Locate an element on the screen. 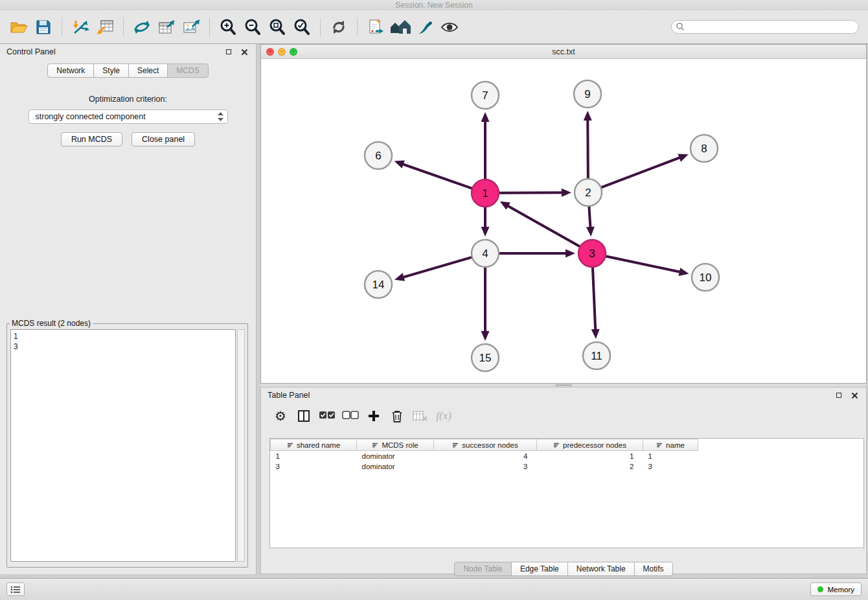  import-network-button is located at coordinates (80, 27).